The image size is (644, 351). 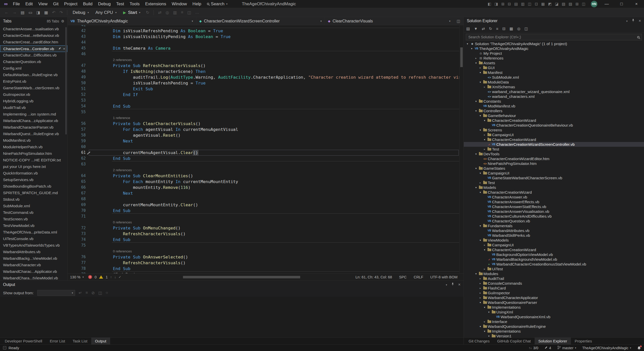 I want to click on code-line: 74End Sub, so click(x=263, y=240).